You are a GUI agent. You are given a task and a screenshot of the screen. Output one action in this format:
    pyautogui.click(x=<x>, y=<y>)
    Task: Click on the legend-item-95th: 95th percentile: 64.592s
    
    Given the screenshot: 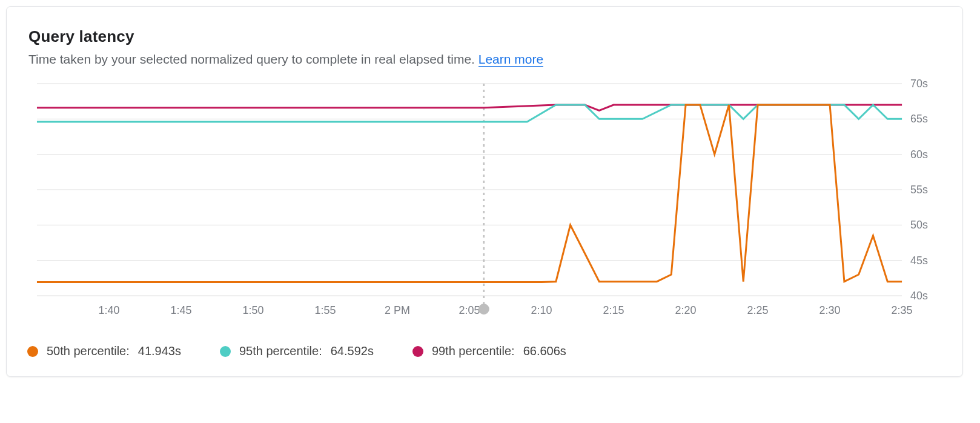 What is the action you would take?
    pyautogui.click(x=297, y=351)
    